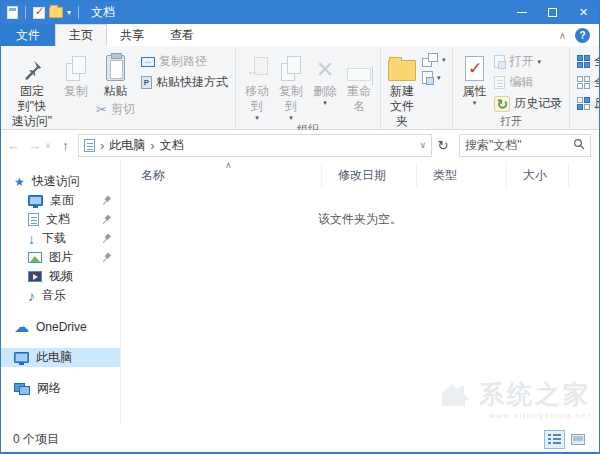 This screenshot has height=454, width=600. What do you see at coordinates (528, 62) in the screenshot?
I see `open-button: 打开 ▾` at bounding box center [528, 62].